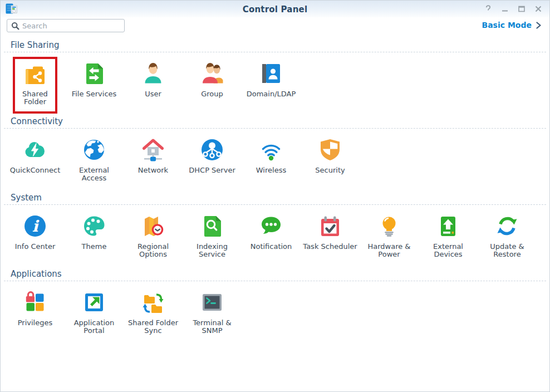  What do you see at coordinates (507, 25) in the screenshot?
I see `basic-mode-label: Basic Mode` at bounding box center [507, 25].